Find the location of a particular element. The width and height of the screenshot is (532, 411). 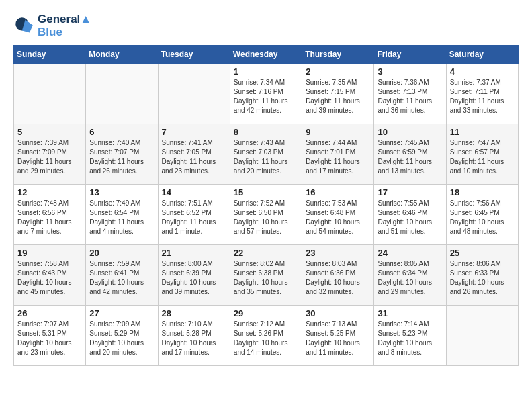

day-info: Sunrise: 7:55 AM Sunset: 6:46 PM Dayligh… is located at coordinates (410, 218).